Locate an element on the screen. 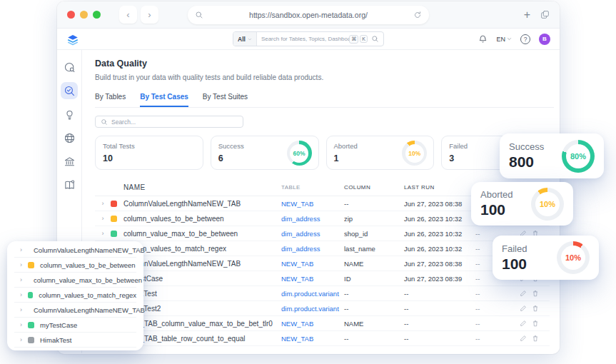 The width and height of the screenshot is (616, 364). user-avatar: B is located at coordinates (545, 39).